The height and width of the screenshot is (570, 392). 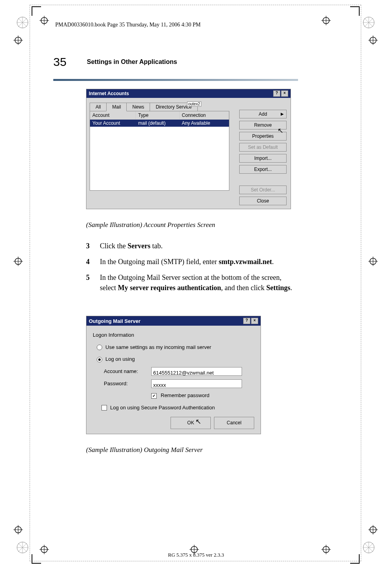 I want to click on step-3: 3 Click the Servers tab., so click(x=193, y=246).